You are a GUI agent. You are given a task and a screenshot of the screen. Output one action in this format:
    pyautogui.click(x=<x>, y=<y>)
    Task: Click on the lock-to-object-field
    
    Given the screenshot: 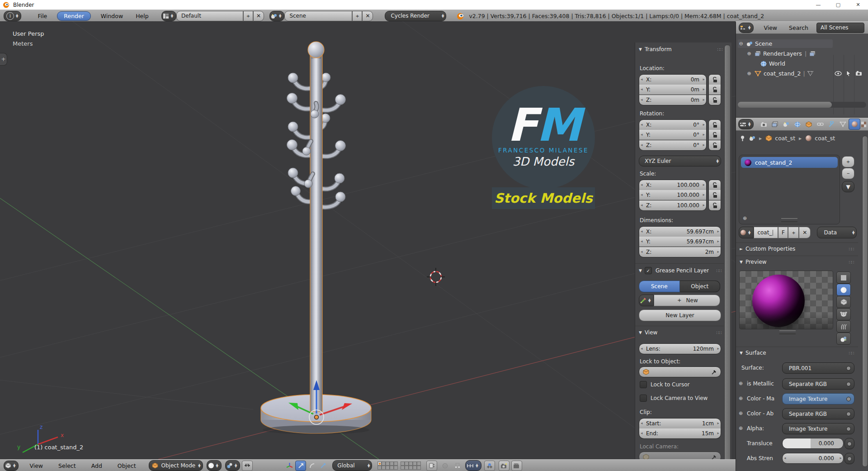 What is the action you would take?
    pyautogui.click(x=680, y=372)
    